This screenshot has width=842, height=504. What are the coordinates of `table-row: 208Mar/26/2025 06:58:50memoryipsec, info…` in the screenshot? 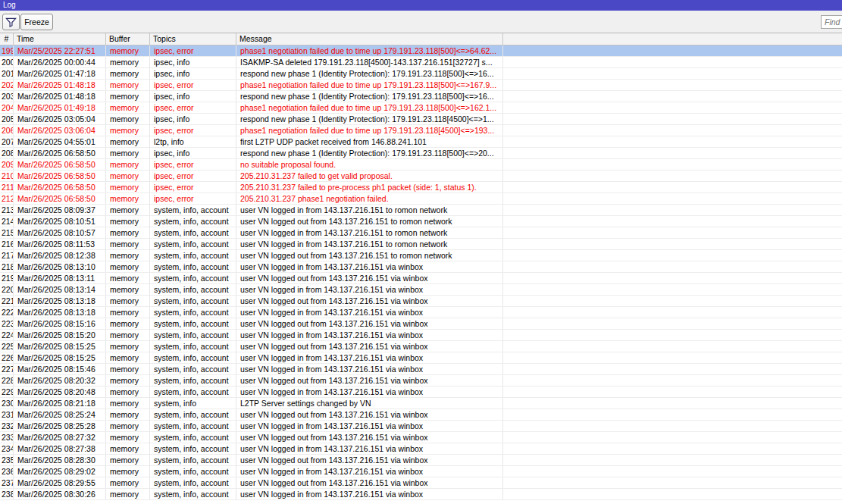 It's located at (421, 153).